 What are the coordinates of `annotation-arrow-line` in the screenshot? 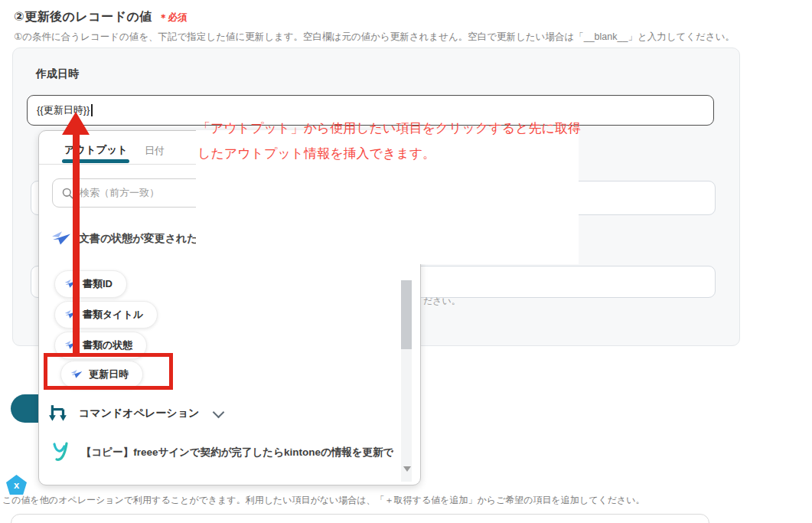 It's located at (77, 245).